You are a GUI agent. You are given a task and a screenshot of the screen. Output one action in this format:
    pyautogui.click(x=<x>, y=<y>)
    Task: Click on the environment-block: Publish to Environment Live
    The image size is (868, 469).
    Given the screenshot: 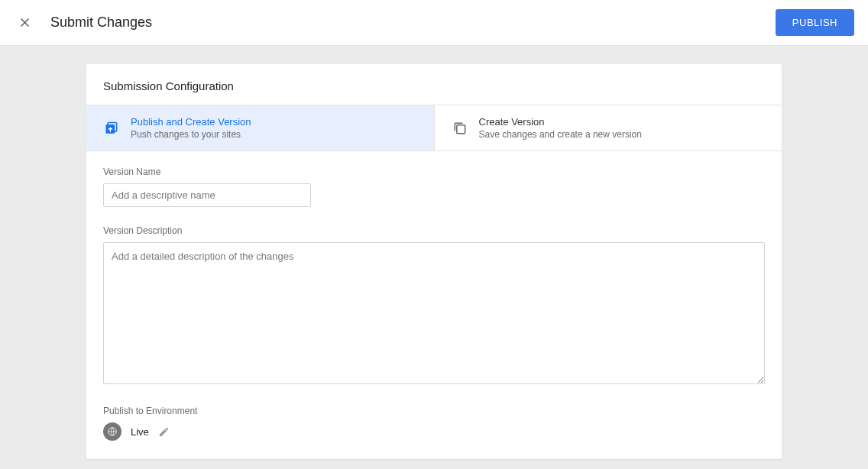 What is the action you would take?
    pyautogui.click(x=434, y=423)
    